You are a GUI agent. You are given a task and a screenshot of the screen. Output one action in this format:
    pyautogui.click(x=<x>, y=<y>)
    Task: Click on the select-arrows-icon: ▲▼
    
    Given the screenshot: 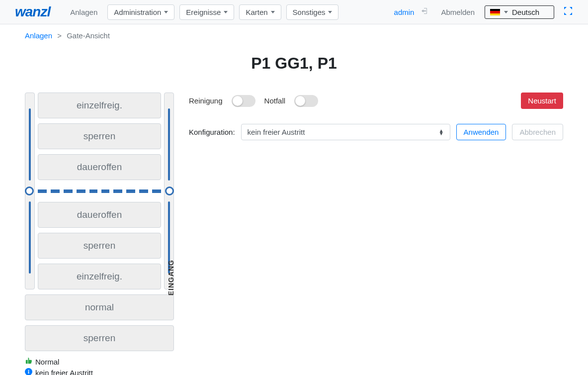 What is the action you would take?
    pyautogui.click(x=441, y=132)
    